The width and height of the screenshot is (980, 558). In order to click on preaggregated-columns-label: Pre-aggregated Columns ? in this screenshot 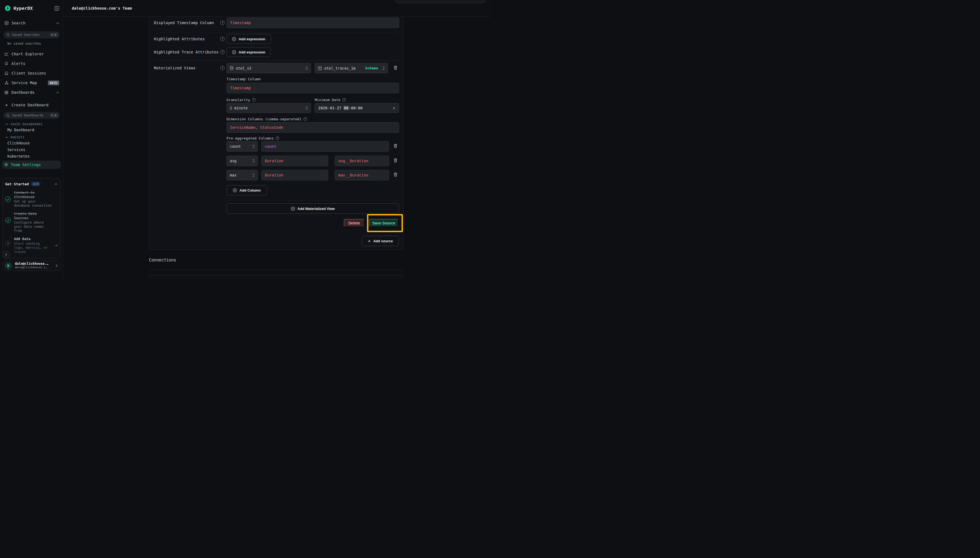, I will do `click(253, 138)`.